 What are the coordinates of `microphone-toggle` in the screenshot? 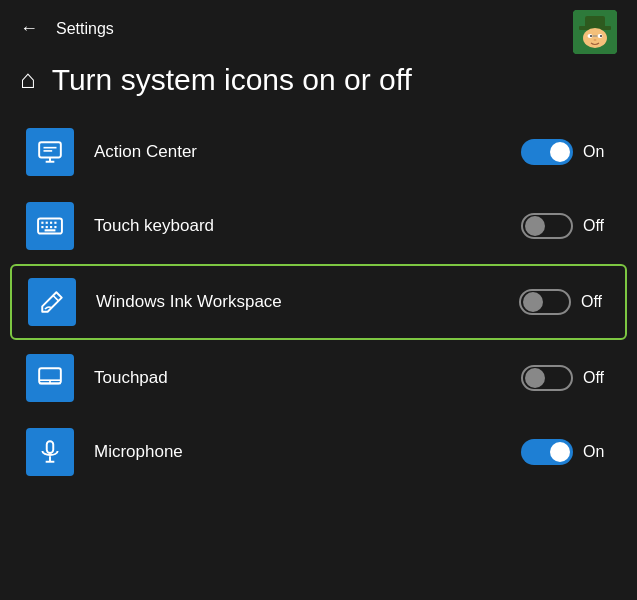 It's located at (547, 452).